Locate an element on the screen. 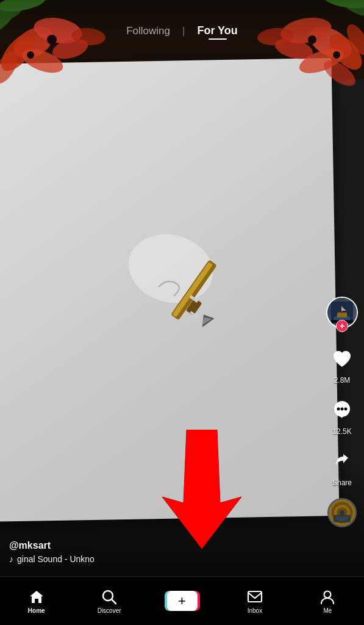  like-action: 2.8M is located at coordinates (342, 364).